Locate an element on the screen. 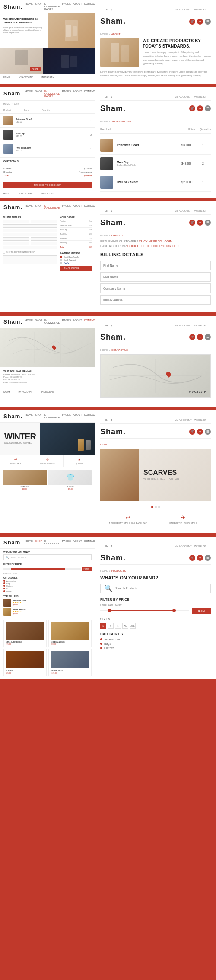  pronav-shop: SHOP is located at coordinates (39, 416).